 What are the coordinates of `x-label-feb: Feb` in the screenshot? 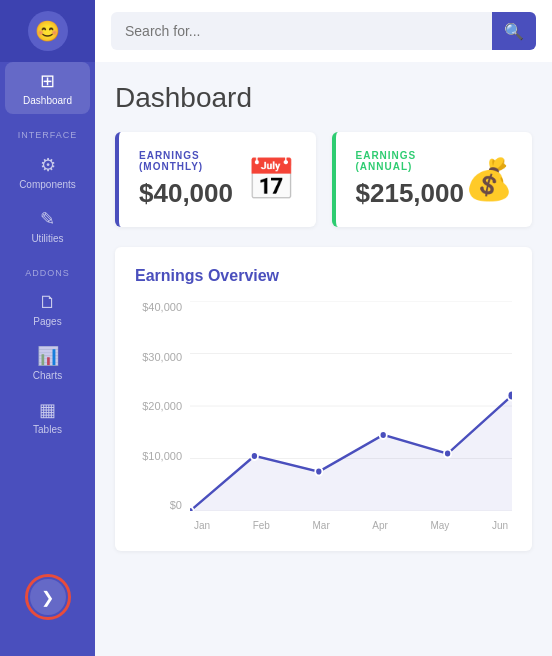 It's located at (262, 526).